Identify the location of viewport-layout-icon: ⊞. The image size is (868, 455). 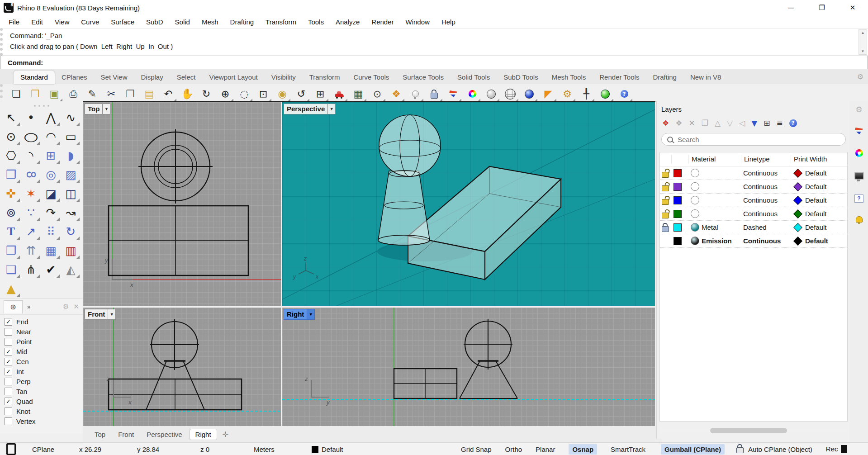
(320, 94).